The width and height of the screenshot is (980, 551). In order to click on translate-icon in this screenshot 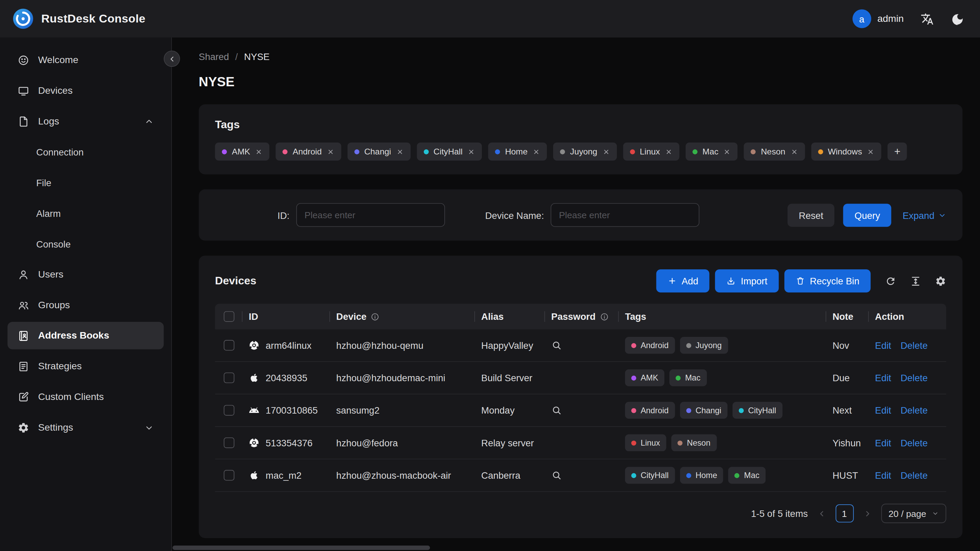, I will do `click(927, 19)`.